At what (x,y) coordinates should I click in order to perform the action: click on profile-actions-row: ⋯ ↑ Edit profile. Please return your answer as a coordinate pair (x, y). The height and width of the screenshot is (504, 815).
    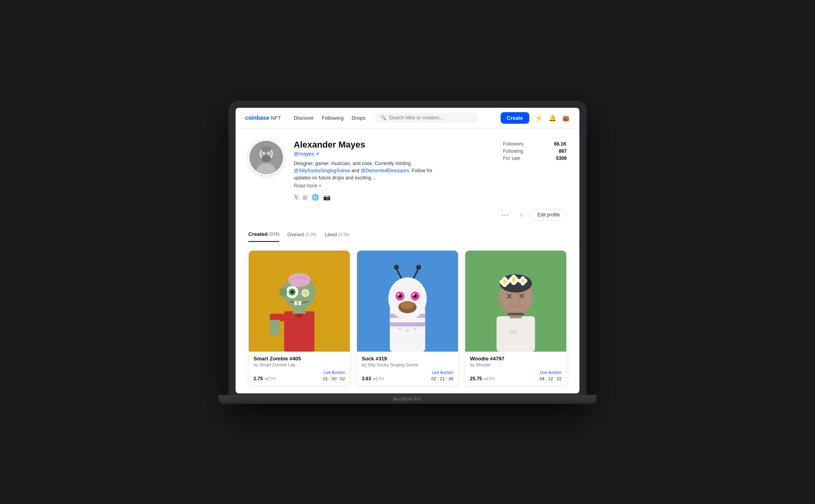
    Looking at the image, I should click on (408, 218).